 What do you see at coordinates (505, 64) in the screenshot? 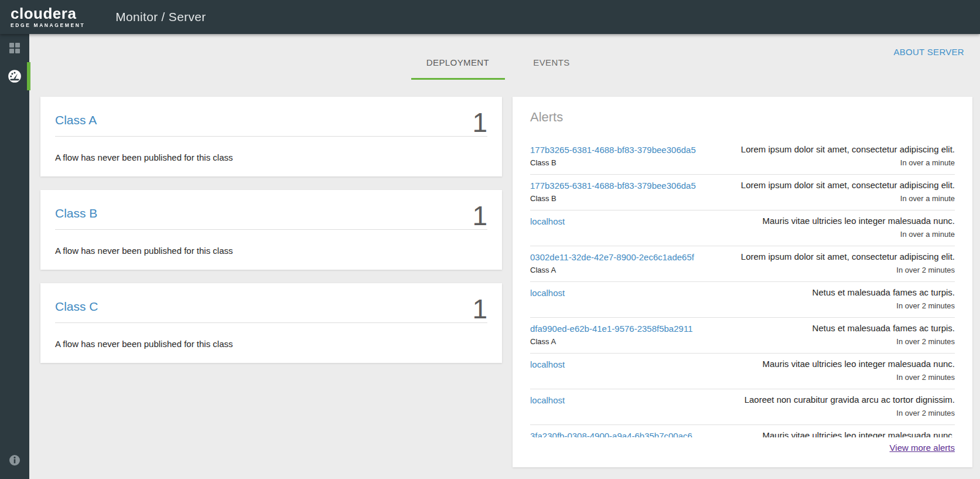
I see `tabs: DEPLOYMENT EVENTS` at bounding box center [505, 64].